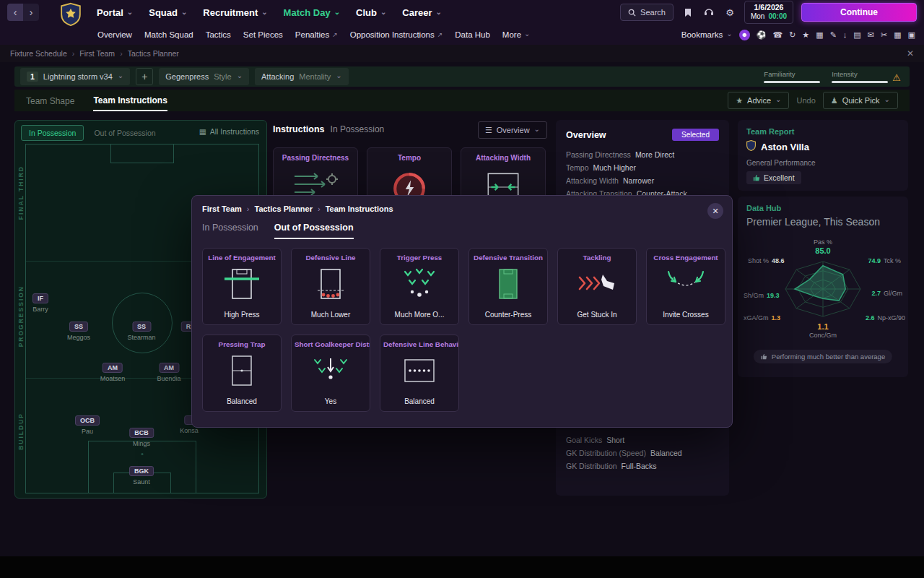 The image size is (924, 578). I want to click on tab-team-instructions: Team Instructions, so click(130, 100).